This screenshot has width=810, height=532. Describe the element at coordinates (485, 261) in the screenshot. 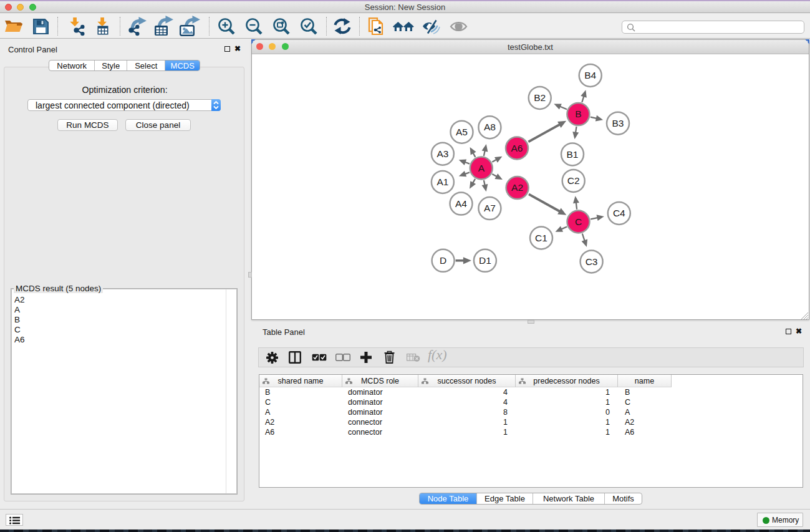

I see `svg-text: D1` at that location.